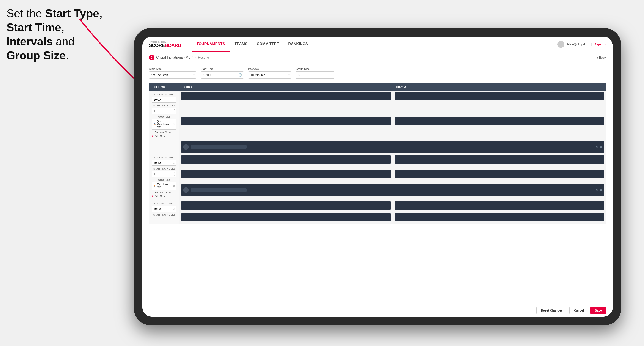  Describe the element at coordinates (500, 206) in the screenshot. I see `group-3-team2-row1` at that location.